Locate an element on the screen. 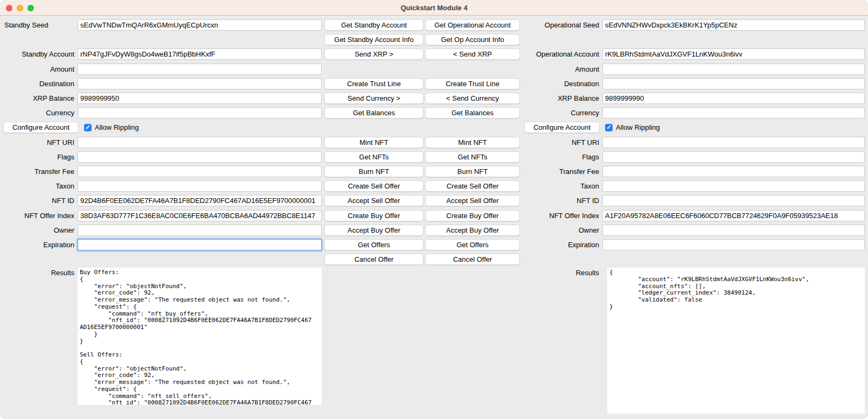 This screenshot has height=419, width=868. operational-currency-input is located at coordinates (734, 113).